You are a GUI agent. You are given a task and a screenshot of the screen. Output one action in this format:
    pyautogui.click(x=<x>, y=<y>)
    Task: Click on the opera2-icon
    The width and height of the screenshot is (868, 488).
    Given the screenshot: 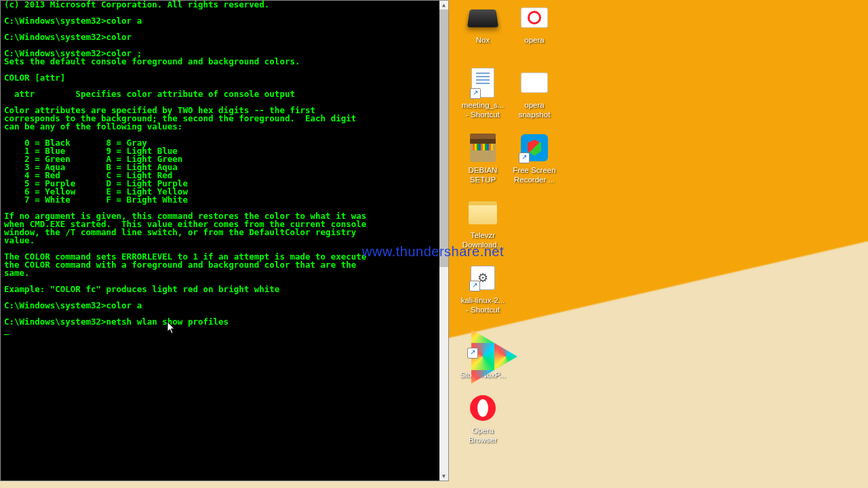 What is the action you would take?
    pyautogui.click(x=534, y=18)
    